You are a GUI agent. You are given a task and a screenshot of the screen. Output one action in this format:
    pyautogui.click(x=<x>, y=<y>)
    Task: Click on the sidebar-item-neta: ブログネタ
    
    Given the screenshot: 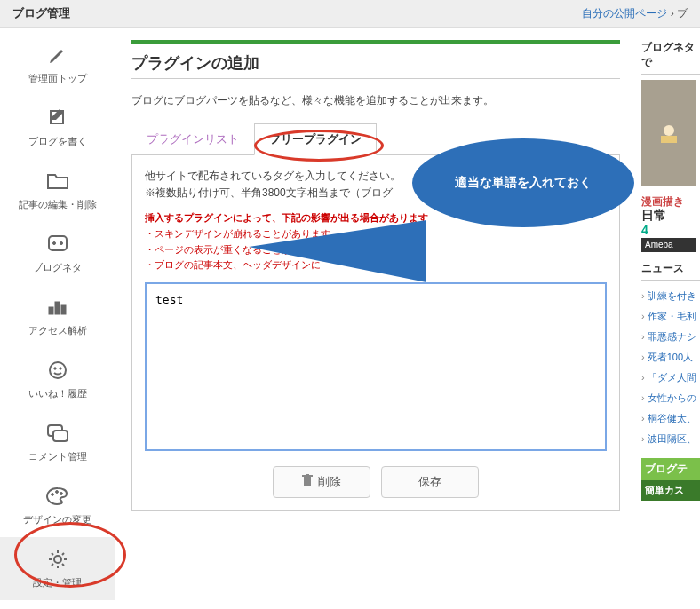 What is the action you would take?
    pyautogui.click(x=57, y=254)
    